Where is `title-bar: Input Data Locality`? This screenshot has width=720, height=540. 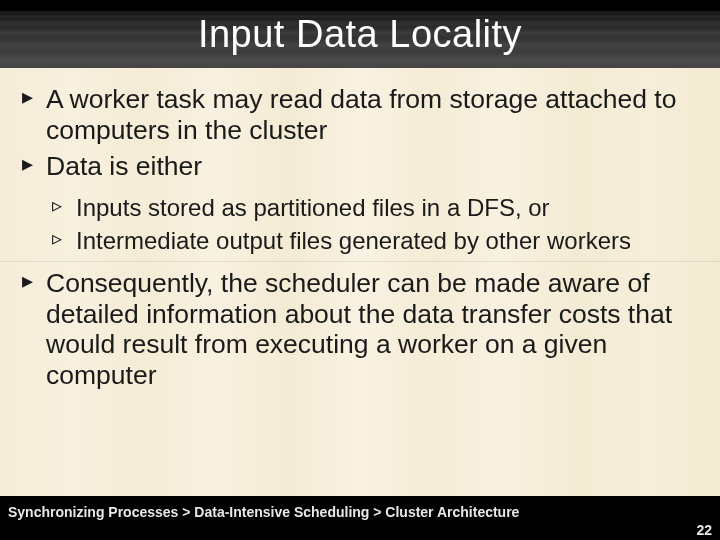
title-bar: Input Data Locality is located at coordinates (360, 34).